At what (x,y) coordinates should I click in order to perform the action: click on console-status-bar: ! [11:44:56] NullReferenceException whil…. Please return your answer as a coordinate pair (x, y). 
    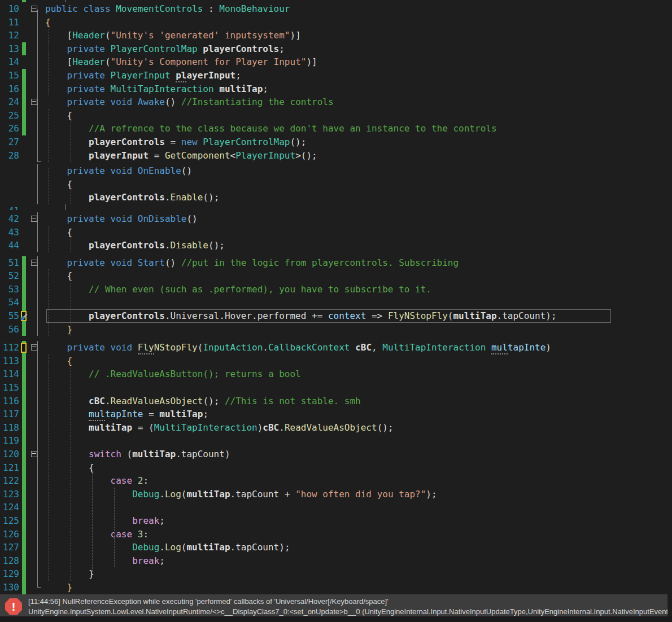
    Looking at the image, I should click on (334, 607).